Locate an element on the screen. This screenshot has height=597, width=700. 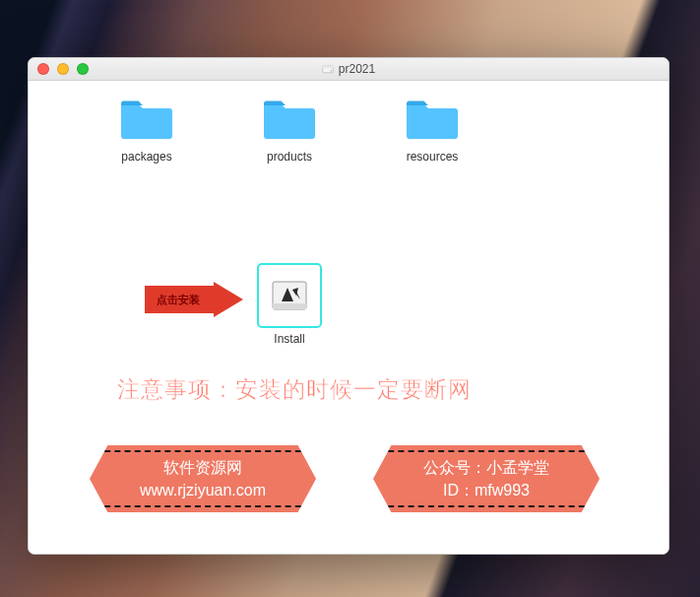
install-app: Install is located at coordinates (289, 304).